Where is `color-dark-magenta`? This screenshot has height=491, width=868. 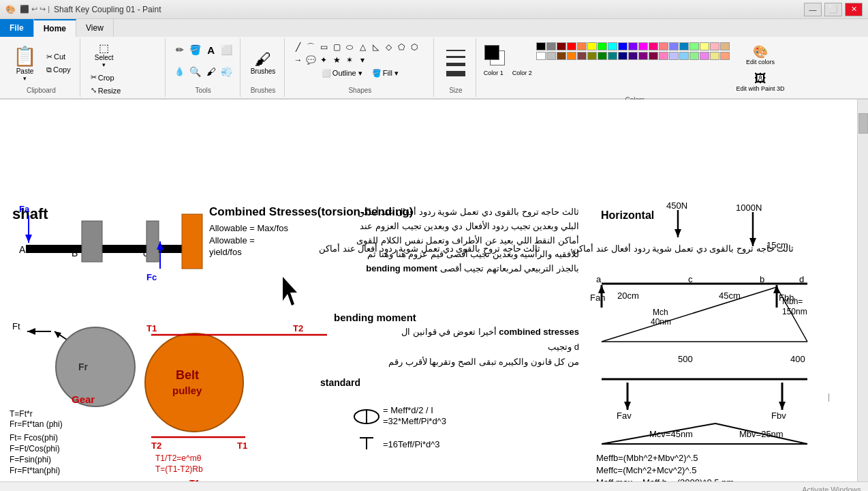
color-dark-magenta is located at coordinates (643, 56).